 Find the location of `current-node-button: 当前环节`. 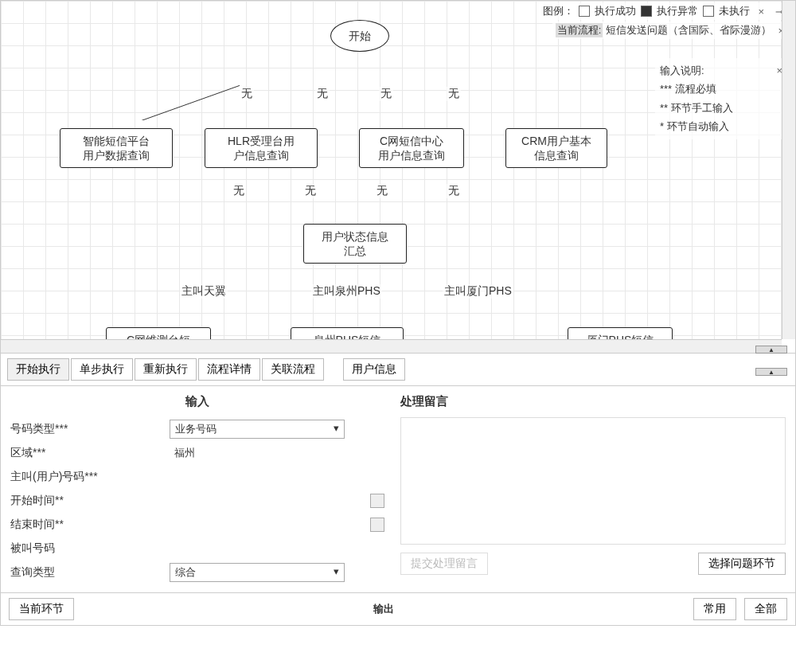

current-node-button: 当前环节 is located at coordinates (41, 609).